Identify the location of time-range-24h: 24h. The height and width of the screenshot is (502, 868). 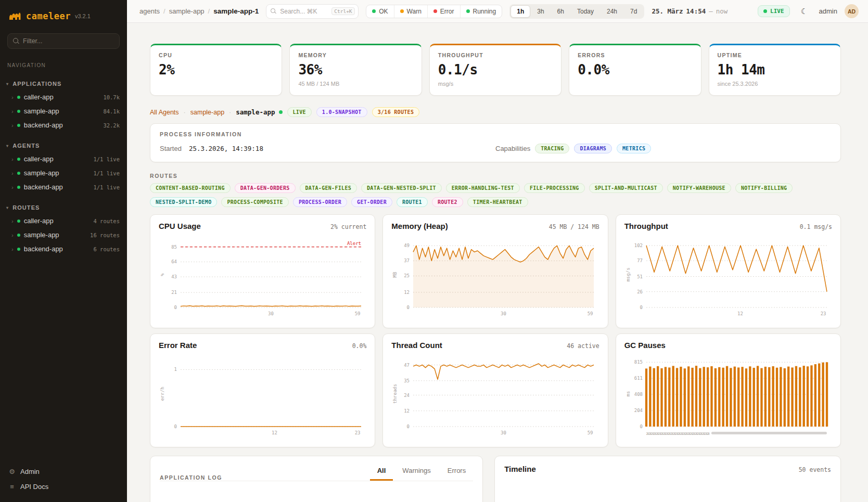
(612, 11).